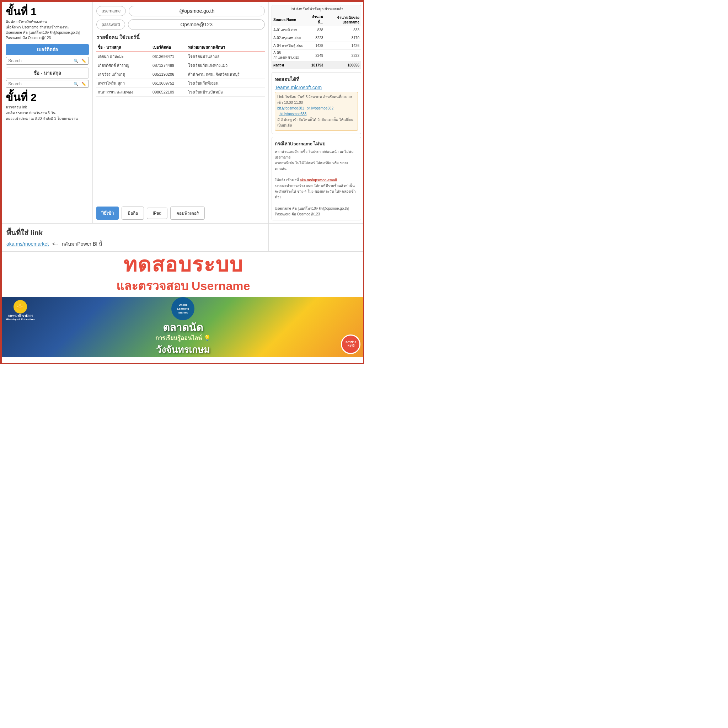  What do you see at coordinates (28, 244) in the screenshot?
I see `moemarket-link: aka.ms/moemarket` at bounding box center [28, 244].